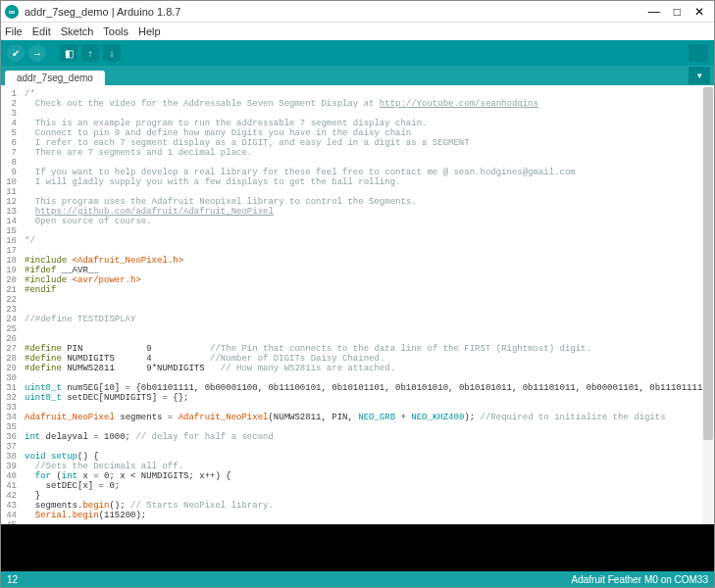  What do you see at coordinates (41, 31) in the screenshot?
I see `menu-edit: Edit` at bounding box center [41, 31].